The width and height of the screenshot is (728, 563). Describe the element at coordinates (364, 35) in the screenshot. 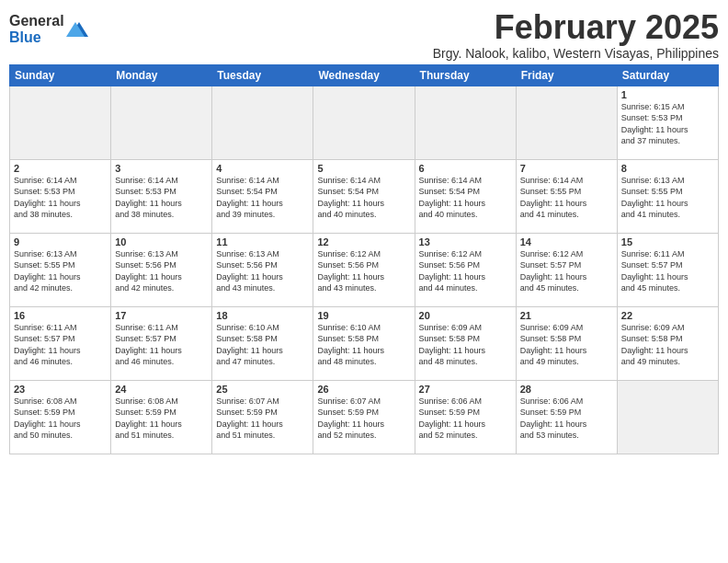

I see `header-area: General Blue February 2025 Brgy. Nalook,…` at that location.